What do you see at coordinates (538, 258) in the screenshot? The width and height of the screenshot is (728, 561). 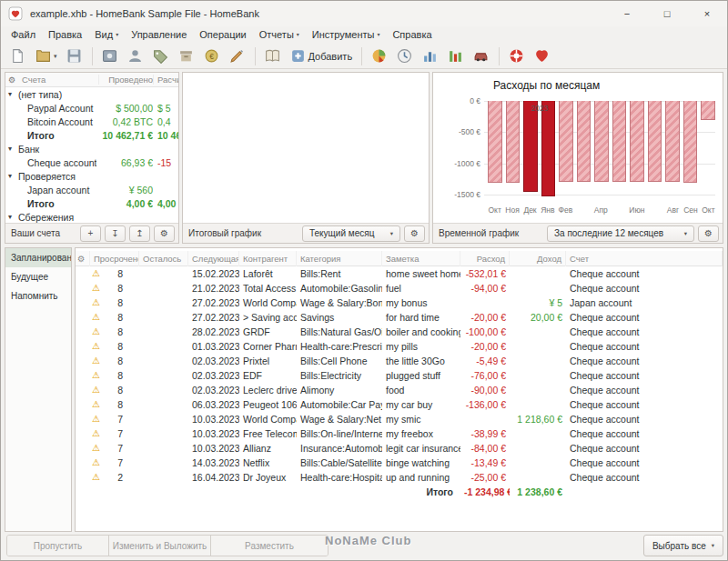 I see `column-header: Доход` at bounding box center [538, 258].